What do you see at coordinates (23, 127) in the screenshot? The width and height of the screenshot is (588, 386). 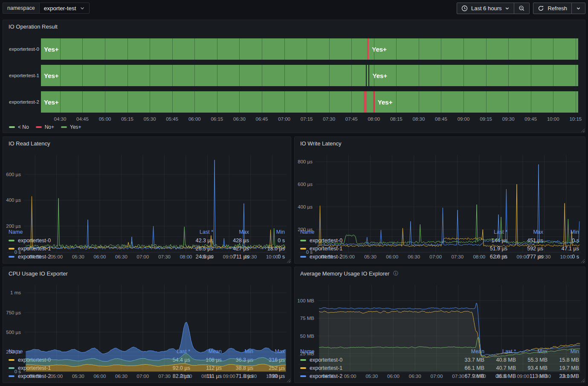 I see `legend-label: < No` at bounding box center [23, 127].